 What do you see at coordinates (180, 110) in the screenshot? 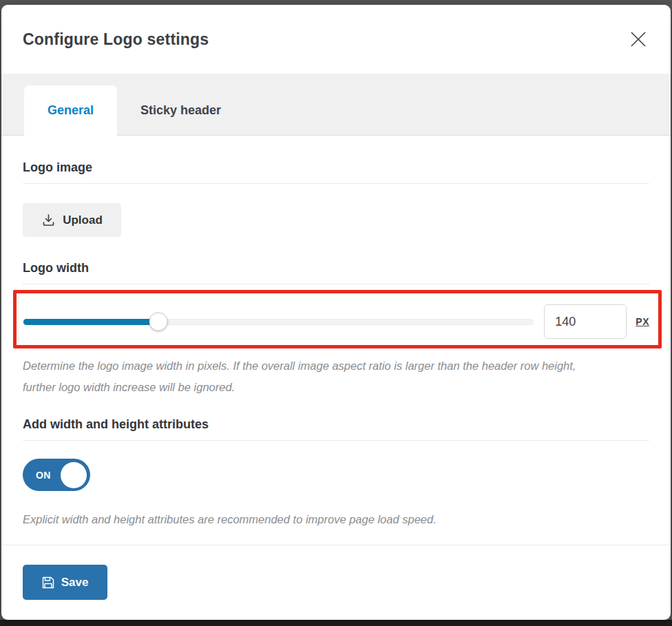
I see `tab-sticky-header: Sticky header` at bounding box center [180, 110].